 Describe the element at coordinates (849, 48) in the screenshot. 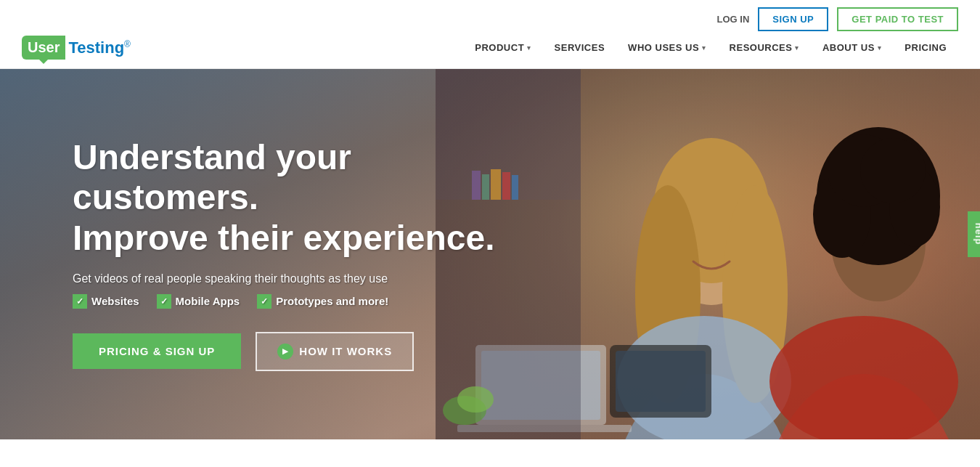

I see `nav-label-about-us: ABOUT US` at that location.